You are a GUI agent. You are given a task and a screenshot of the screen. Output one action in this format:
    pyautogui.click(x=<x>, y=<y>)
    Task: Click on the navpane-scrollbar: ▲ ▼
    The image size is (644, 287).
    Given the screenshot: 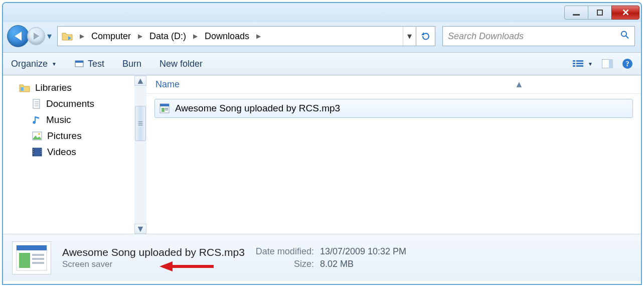 What is the action you would take?
    pyautogui.click(x=140, y=155)
    